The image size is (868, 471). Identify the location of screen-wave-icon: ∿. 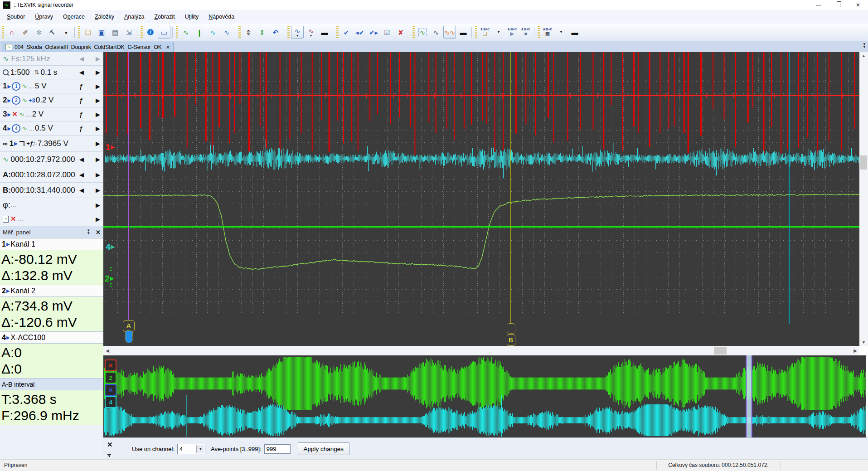
(186, 32).